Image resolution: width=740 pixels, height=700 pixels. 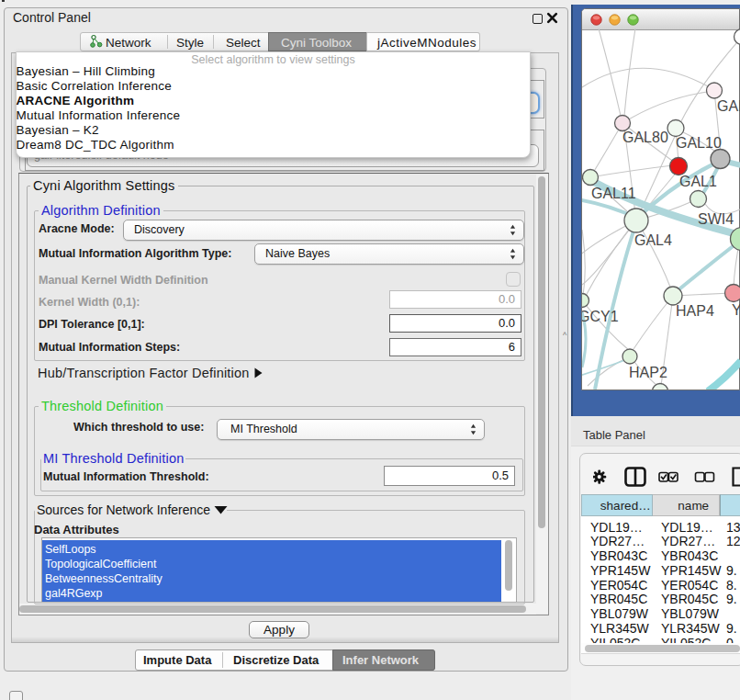 I want to click on svg-text: GAL2, so click(x=729, y=107).